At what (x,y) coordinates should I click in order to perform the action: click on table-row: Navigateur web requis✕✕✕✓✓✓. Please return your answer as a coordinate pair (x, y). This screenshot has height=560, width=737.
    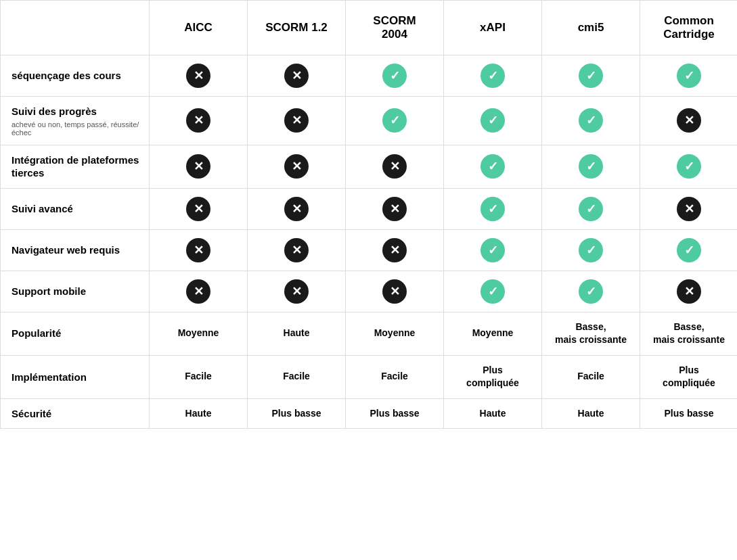
    Looking at the image, I should click on (370, 250).